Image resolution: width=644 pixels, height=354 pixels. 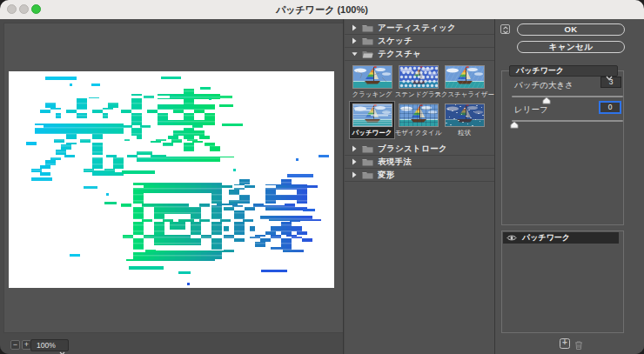 What do you see at coordinates (372, 120) in the screenshot?
I see `filter-thumb-patchwork: パッチワーク` at bounding box center [372, 120].